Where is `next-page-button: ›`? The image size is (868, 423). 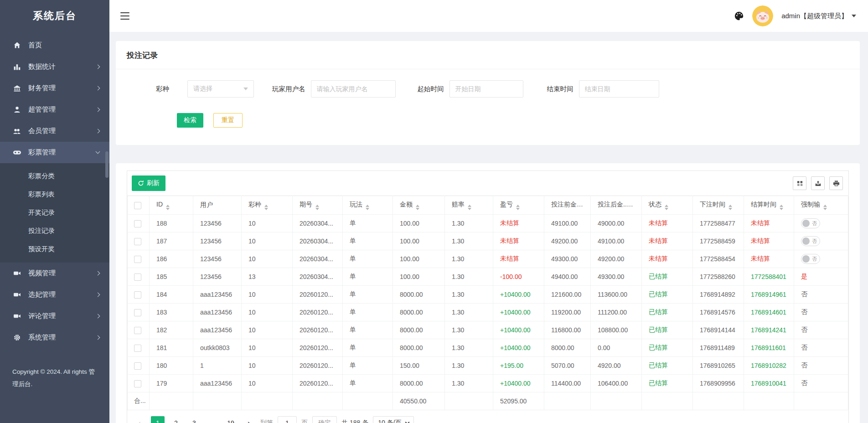
next-page-button: › is located at coordinates (249, 419).